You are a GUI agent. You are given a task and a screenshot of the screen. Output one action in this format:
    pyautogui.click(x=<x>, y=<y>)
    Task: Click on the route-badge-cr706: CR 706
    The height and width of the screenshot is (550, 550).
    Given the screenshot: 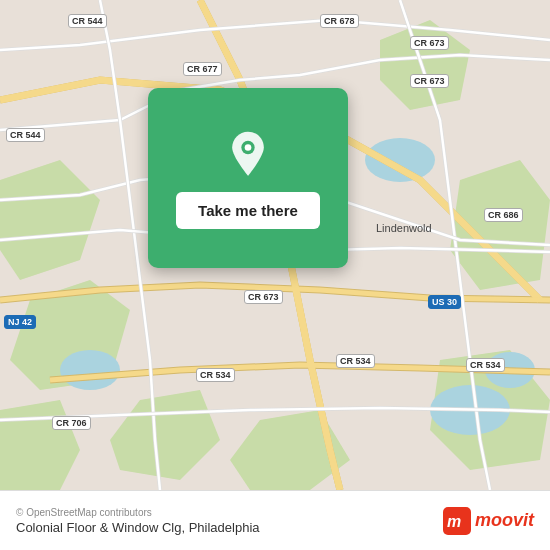 What is the action you would take?
    pyautogui.click(x=72, y=423)
    